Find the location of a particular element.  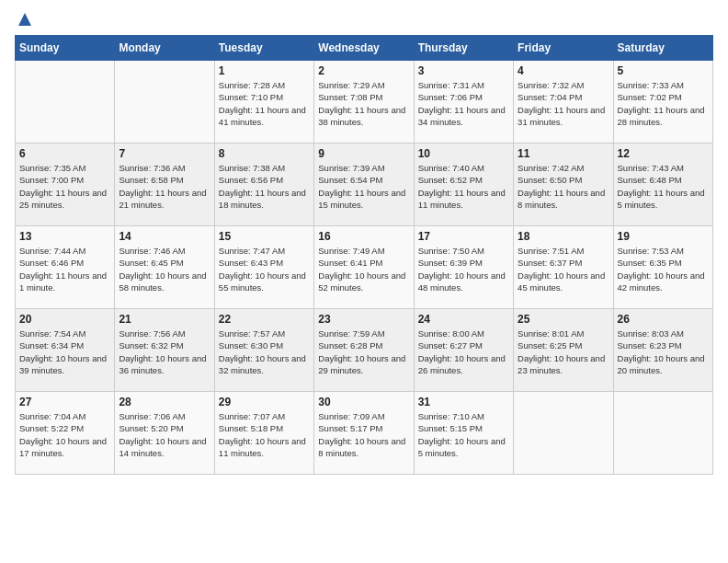

calendar-cell: 20Sunrise: 7:54 AM Sunset: 6:34 PM Dayli… is located at coordinates (65, 350).